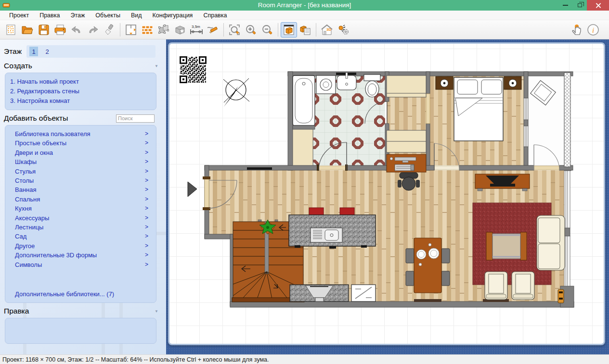  I want to click on tv-stand, so click(503, 183).